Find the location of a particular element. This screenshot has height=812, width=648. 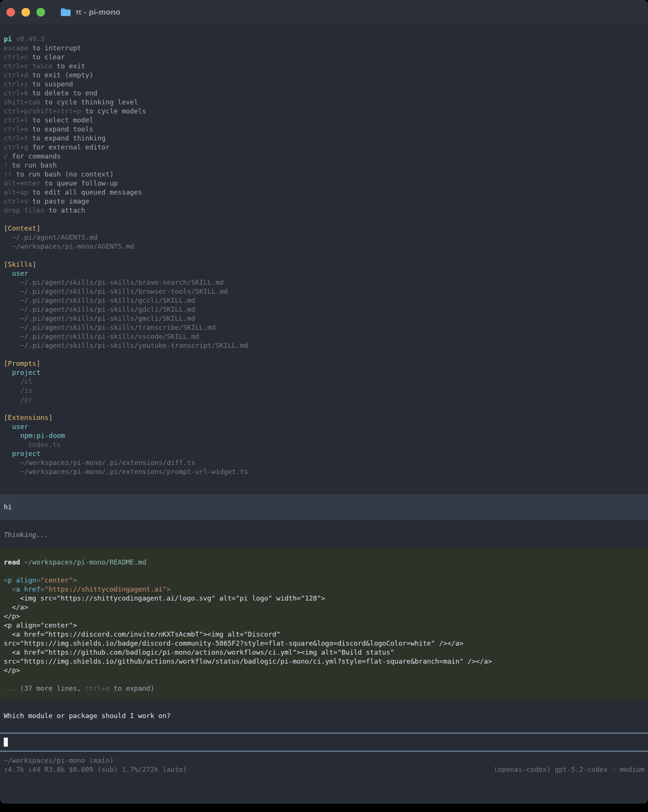

skill-path: ~/.pi/agent/skills/pi-skills/youtube-tra… is located at coordinates (324, 345).